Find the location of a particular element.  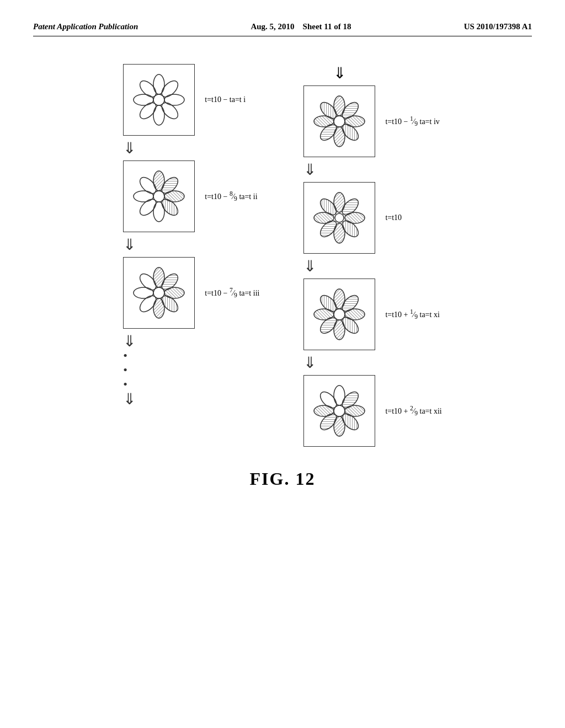

flower-row-txii: t=t10 + 2⁄9 ta=t xii is located at coordinates (372, 411).